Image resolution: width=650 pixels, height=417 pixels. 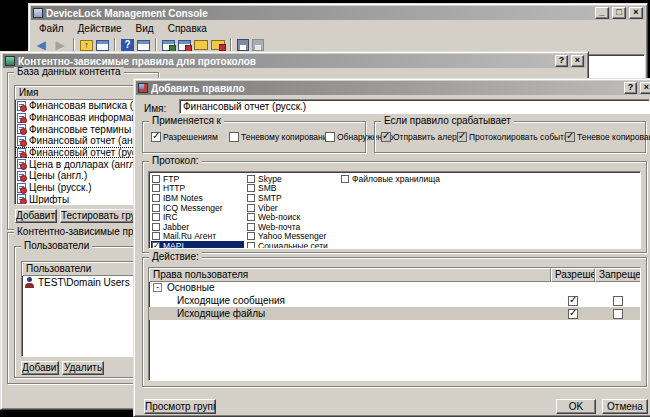 I want to click on cancel-button: Отмена, so click(x=625, y=406).